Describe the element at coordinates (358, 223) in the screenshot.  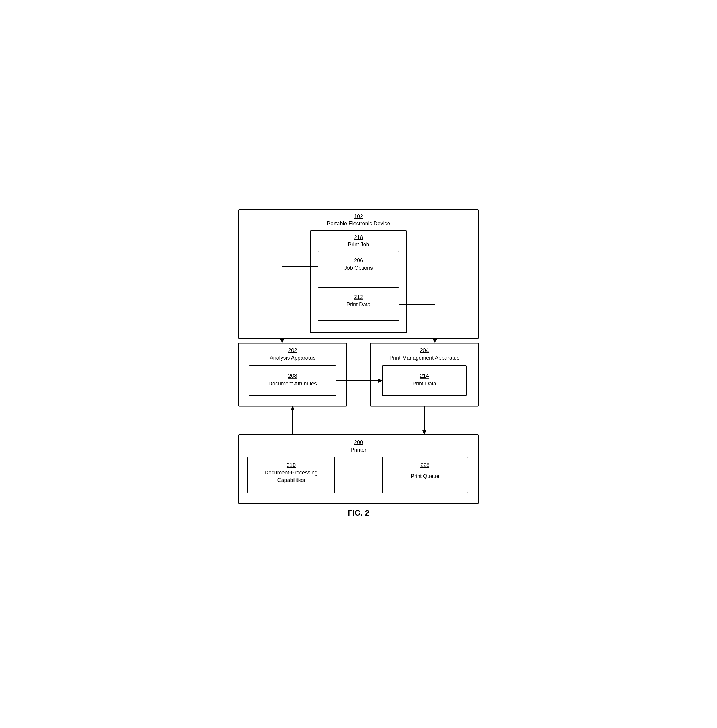
I see `ped-label: Portable Electronic Device` at that location.